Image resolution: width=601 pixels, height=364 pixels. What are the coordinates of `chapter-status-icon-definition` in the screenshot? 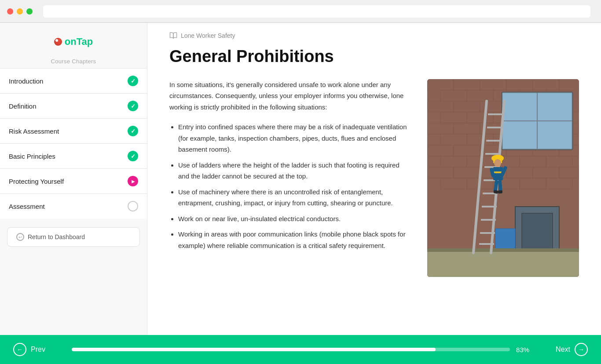 It's located at (133, 106).